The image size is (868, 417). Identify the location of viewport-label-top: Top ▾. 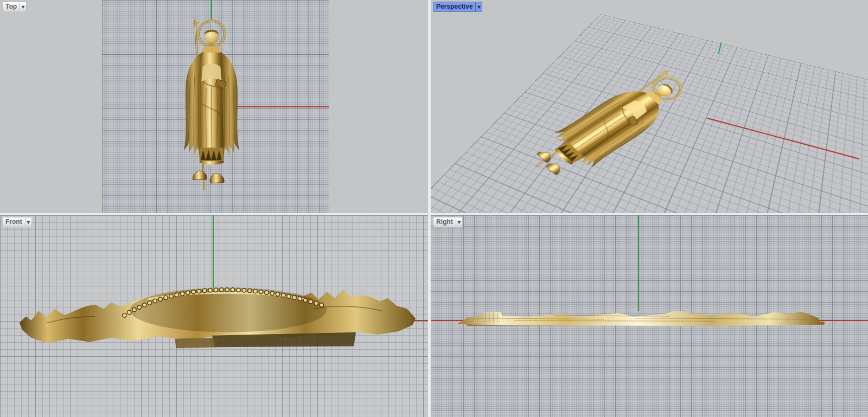
(14, 7).